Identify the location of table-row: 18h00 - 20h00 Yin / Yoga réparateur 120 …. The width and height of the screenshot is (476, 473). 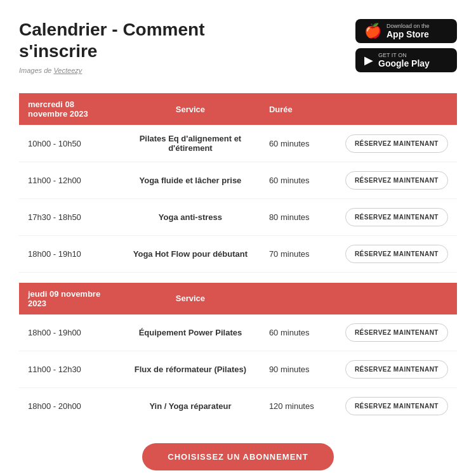
(238, 406).